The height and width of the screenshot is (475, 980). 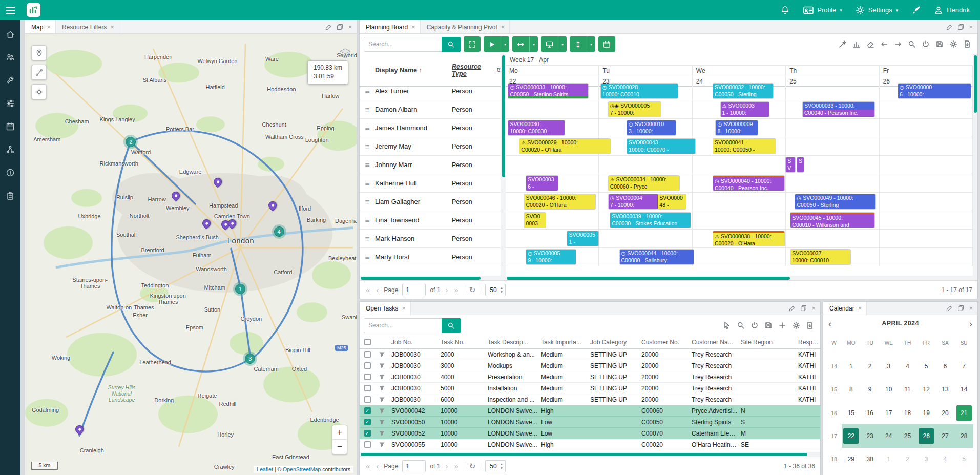 I want to click on task-bar: ◷SVO000040 - 10000:C00040 - Pearson Inc., so click(x=749, y=183).